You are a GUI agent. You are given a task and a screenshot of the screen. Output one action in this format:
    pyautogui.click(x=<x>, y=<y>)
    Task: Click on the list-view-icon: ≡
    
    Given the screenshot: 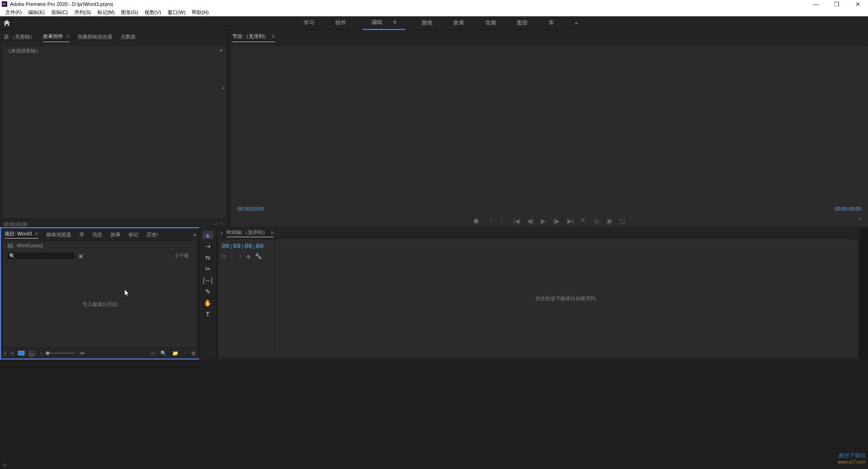 What is the action you would take?
    pyautogui.click(x=12, y=353)
    